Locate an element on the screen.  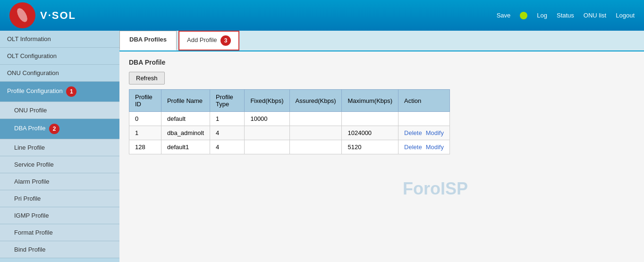
tab-dba-profiles: DBA Profiles is located at coordinates (148, 41).